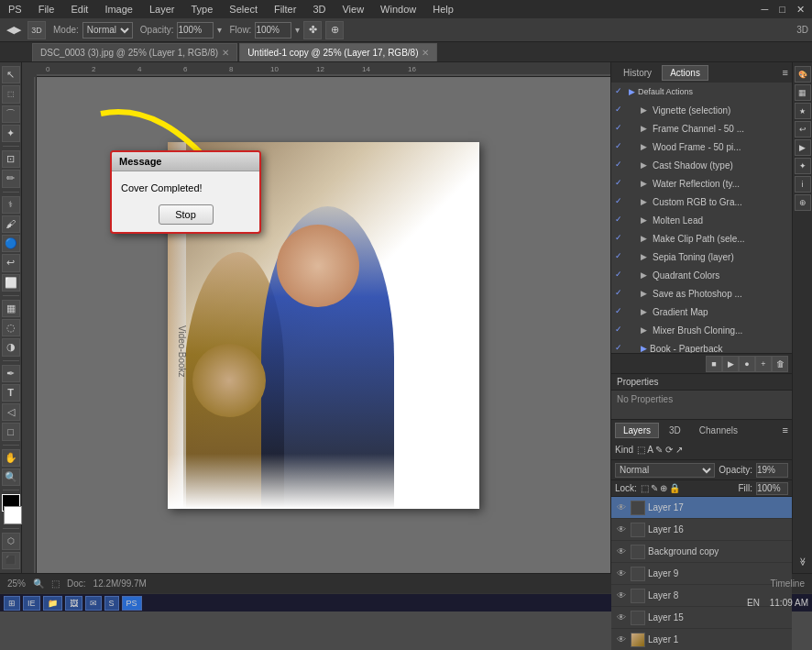 The width and height of the screenshot is (812, 650). Describe the element at coordinates (186, 215) in the screenshot. I see `dialog-stop-button: Stop` at that location.